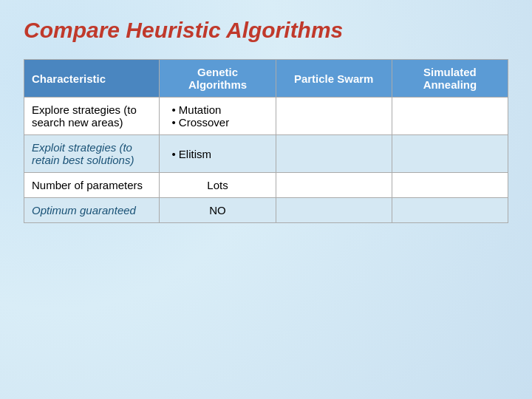  Describe the element at coordinates (266, 154) in the screenshot. I see `table-row: Exploit strategies (to retain best solut…` at that location.